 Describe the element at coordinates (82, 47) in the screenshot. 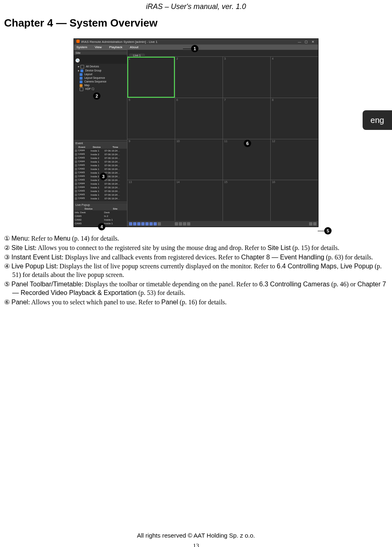

I see `menu-system: System` at that location.